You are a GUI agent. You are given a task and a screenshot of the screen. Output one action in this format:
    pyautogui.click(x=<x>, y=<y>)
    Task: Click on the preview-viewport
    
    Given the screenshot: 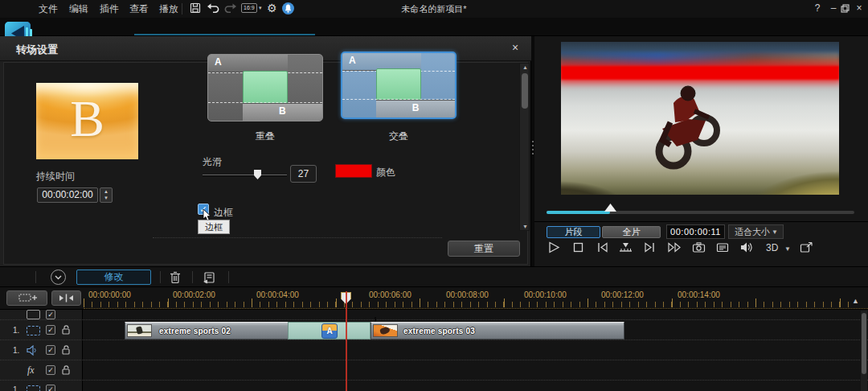 What is the action you would take?
    pyautogui.click(x=700, y=118)
    